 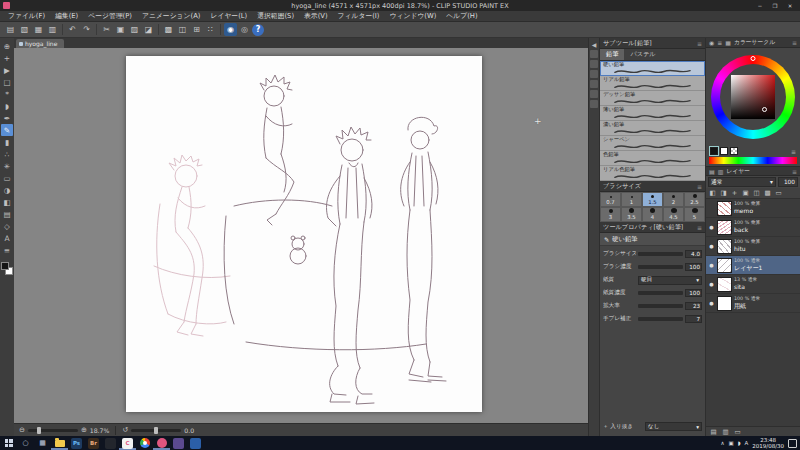 I want to click on blend-tool-icon: ◑, so click(x=7, y=190).